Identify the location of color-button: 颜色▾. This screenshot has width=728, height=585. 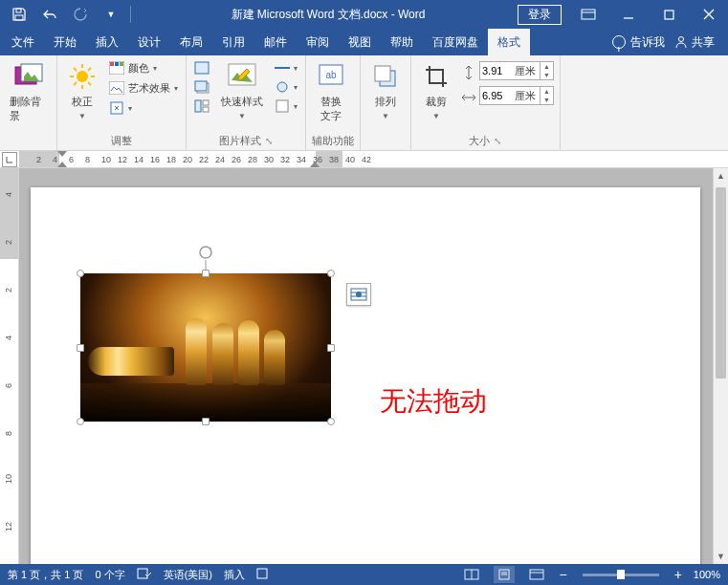
(143, 68).